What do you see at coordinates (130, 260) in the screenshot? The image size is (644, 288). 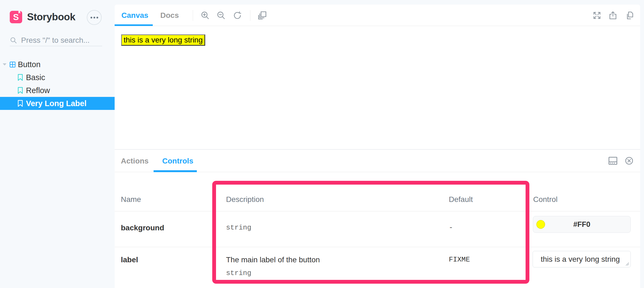 I see `arg-name: label` at bounding box center [130, 260].